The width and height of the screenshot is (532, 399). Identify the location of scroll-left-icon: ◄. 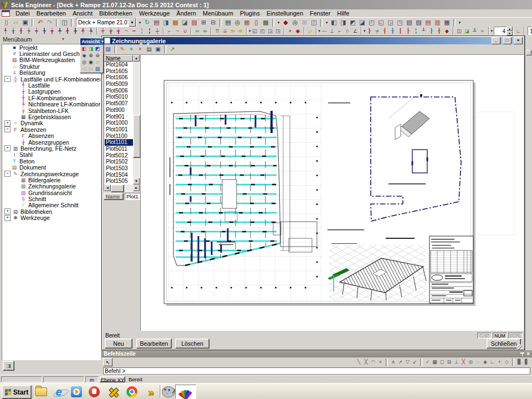
(108, 188).